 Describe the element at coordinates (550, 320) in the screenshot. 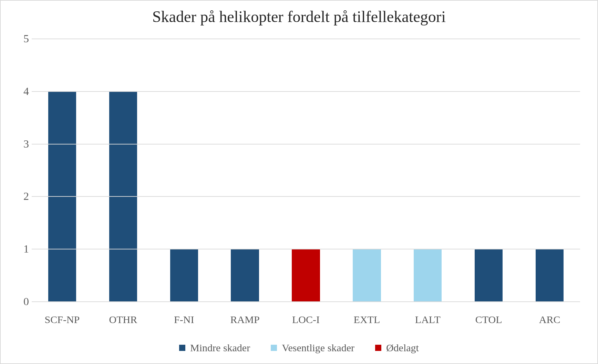

I see `x-tick-label: ARC` at that location.